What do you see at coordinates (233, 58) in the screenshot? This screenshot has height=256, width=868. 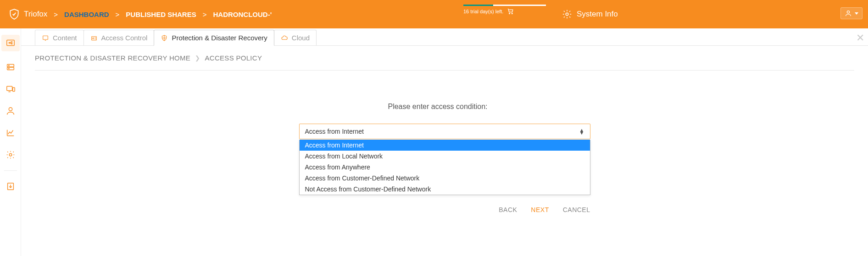 I see `sub-breadcrumb-current: ACCESS POLICY` at bounding box center [233, 58].